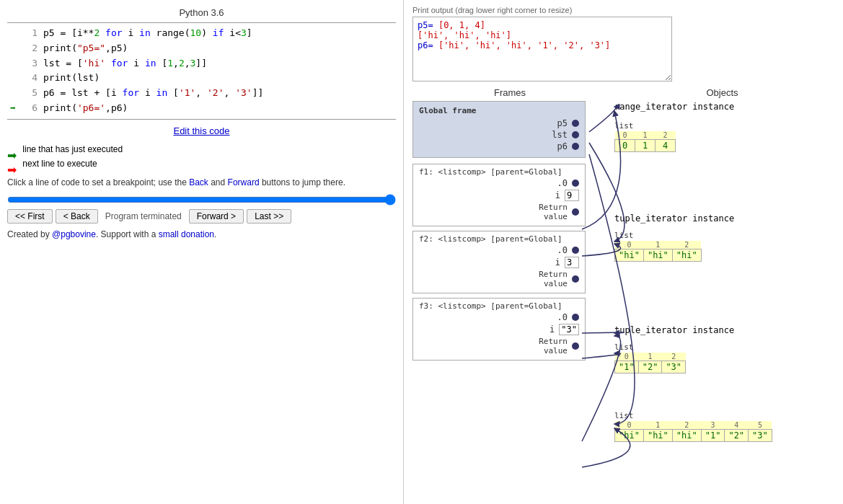 Image resolution: width=843 pixels, height=504 pixels. What do you see at coordinates (558, 195) in the screenshot?
I see `sf1-var-i: i` at bounding box center [558, 195].